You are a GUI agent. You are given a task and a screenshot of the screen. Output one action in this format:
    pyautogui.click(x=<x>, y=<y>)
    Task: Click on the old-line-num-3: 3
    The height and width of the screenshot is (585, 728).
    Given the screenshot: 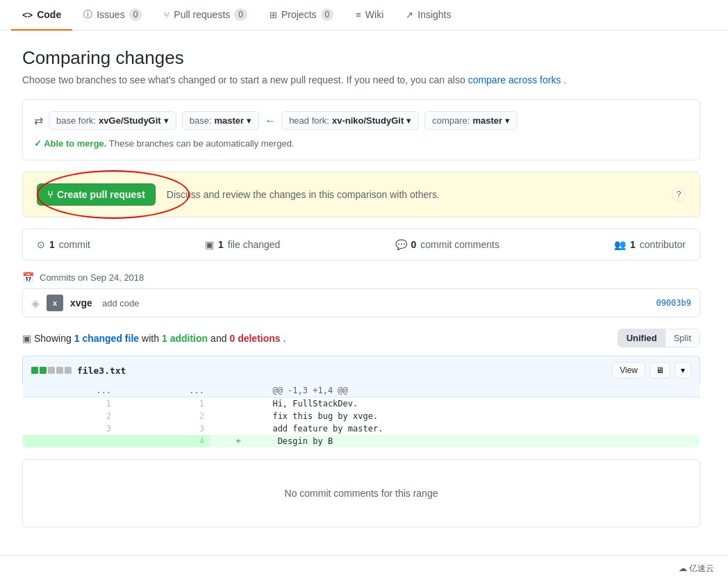 What is the action you would take?
    pyautogui.click(x=70, y=429)
    